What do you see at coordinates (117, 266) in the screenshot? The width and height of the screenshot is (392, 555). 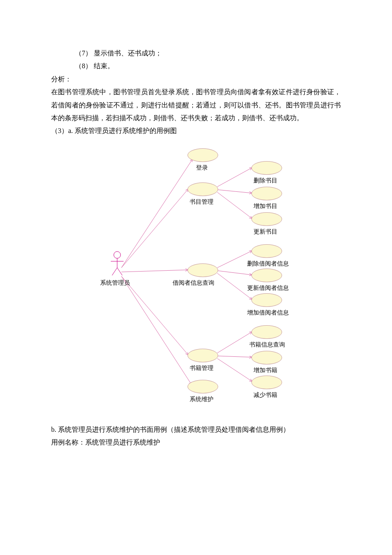 I see `actor-icon` at bounding box center [117, 266].